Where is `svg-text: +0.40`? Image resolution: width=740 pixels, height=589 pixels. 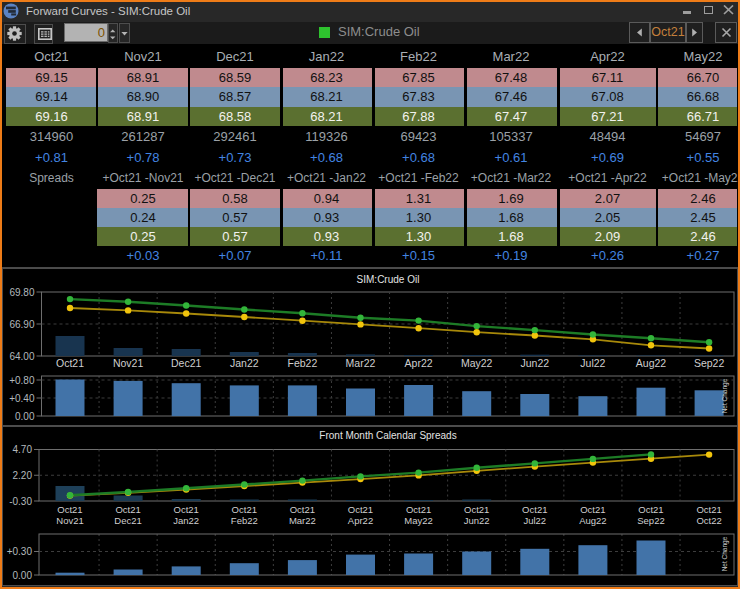
svg-text: +0.40 is located at coordinates (22, 398).